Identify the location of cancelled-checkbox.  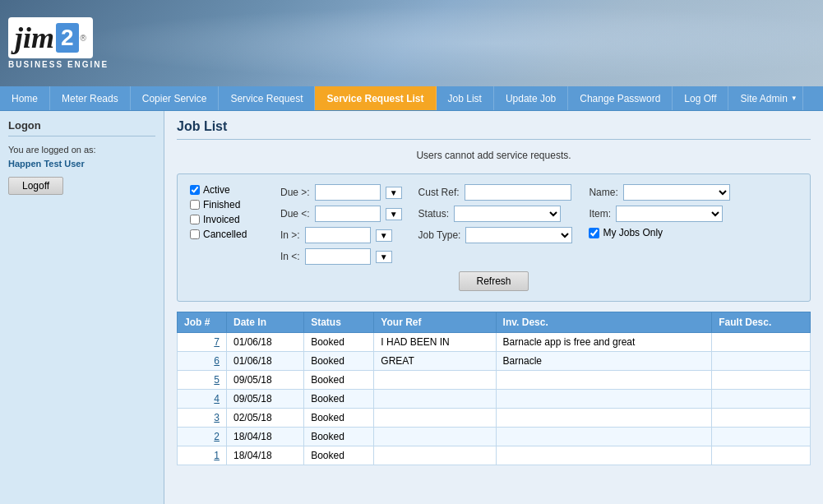
(195, 234).